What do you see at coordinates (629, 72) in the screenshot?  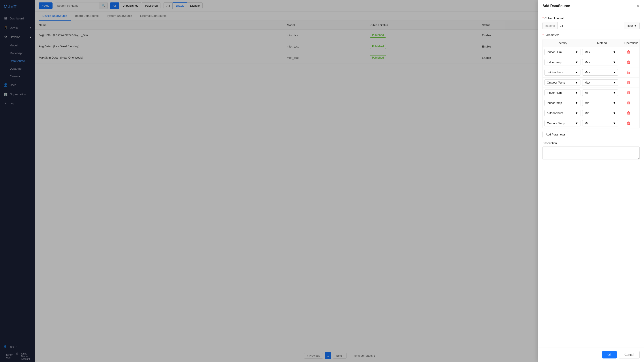 I see `delete-param-button-2: 🗑` at bounding box center [629, 72].